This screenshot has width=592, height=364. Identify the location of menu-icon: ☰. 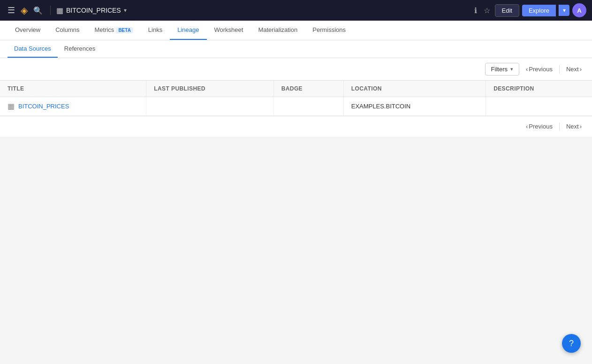
(11, 10).